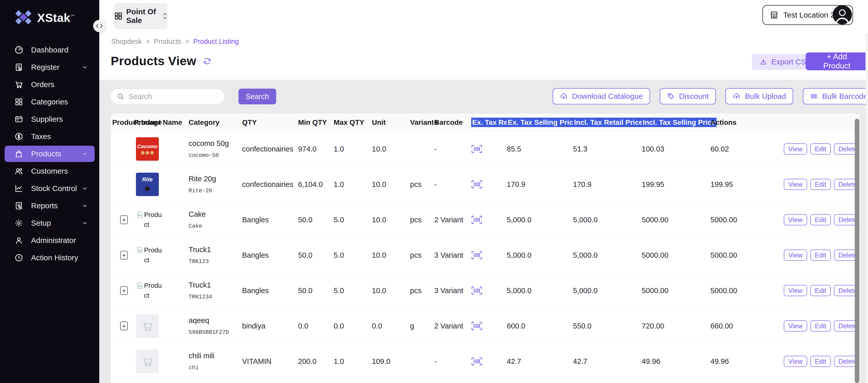  Describe the element at coordinates (842, 15) in the screenshot. I see `user-avatar` at that location.